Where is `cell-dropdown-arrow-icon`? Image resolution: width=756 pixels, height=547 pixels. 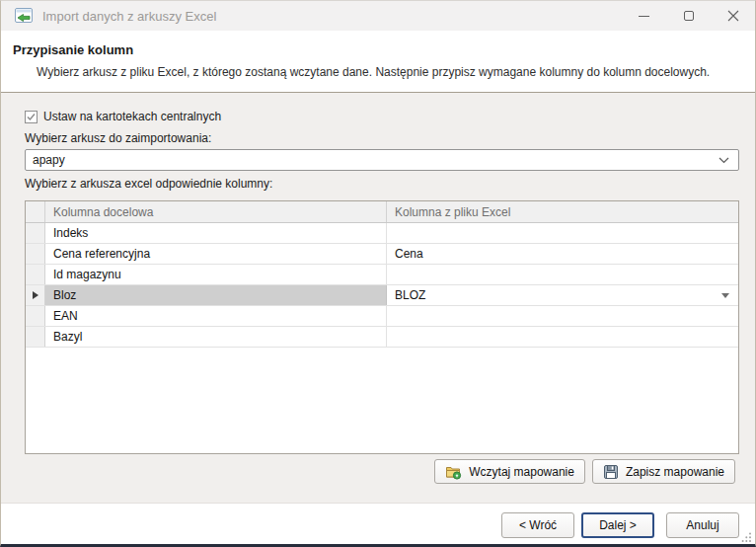
cell-dropdown-arrow-icon is located at coordinates (725, 296).